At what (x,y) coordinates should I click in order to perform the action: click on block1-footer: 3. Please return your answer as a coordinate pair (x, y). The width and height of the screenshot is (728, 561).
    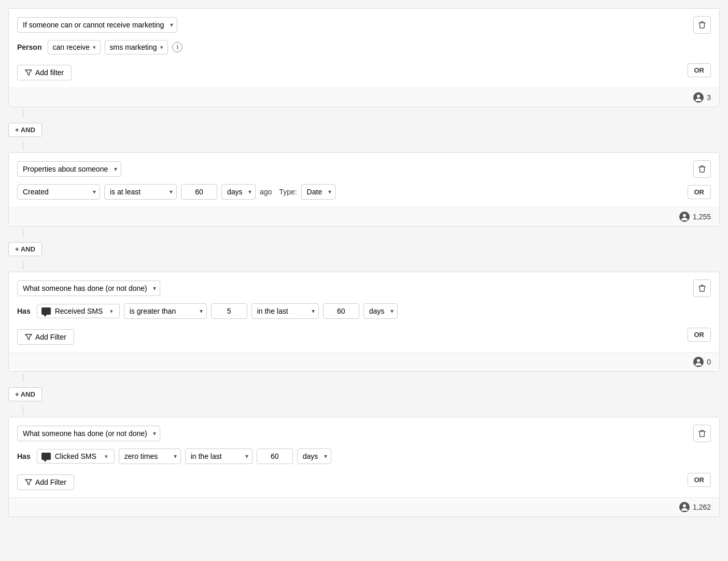
    Looking at the image, I should click on (364, 97).